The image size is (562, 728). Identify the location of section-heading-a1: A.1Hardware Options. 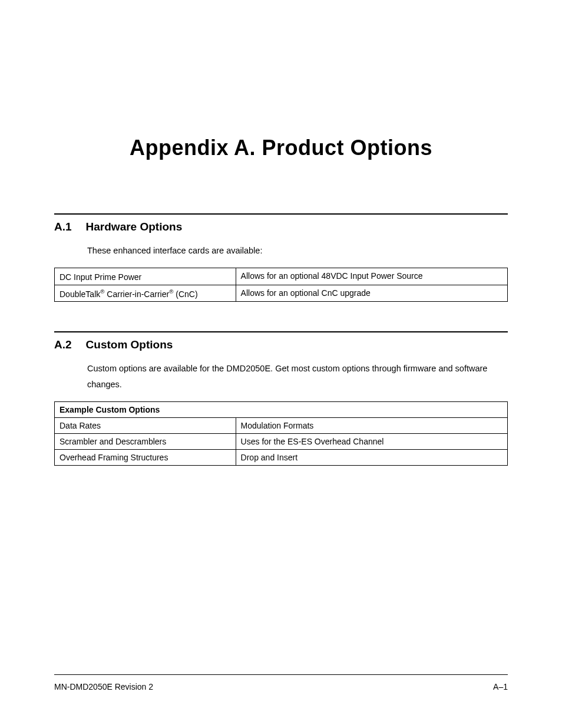
(281, 227).